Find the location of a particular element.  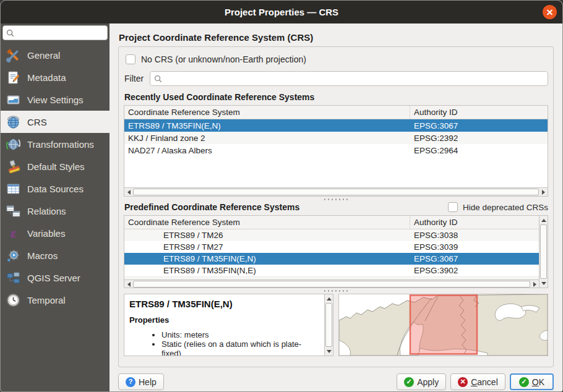

crs-property-item: Units: meters is located at coordinates (240, 335).